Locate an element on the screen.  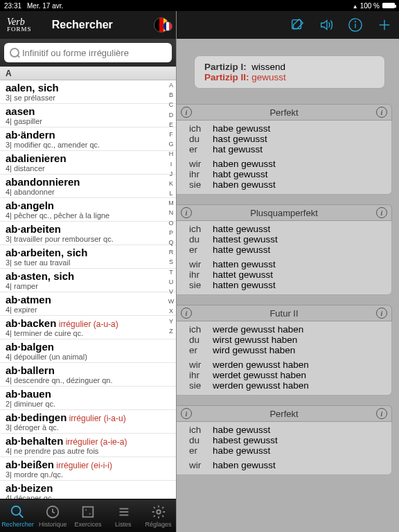
conjugation-row: ihrwerdet gewusst haben is located at coordinates (290, 375).